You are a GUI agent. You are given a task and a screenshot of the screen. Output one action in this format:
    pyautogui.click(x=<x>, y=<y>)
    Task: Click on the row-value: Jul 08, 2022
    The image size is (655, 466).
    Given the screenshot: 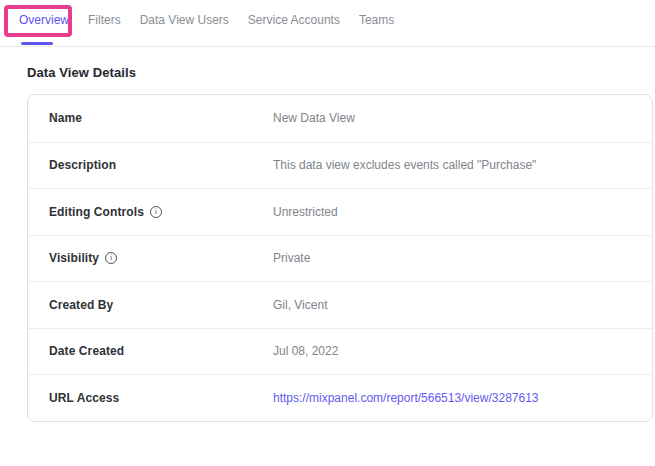 What is the action you would take?
    pyautogui.click(x=462, y=351)
    